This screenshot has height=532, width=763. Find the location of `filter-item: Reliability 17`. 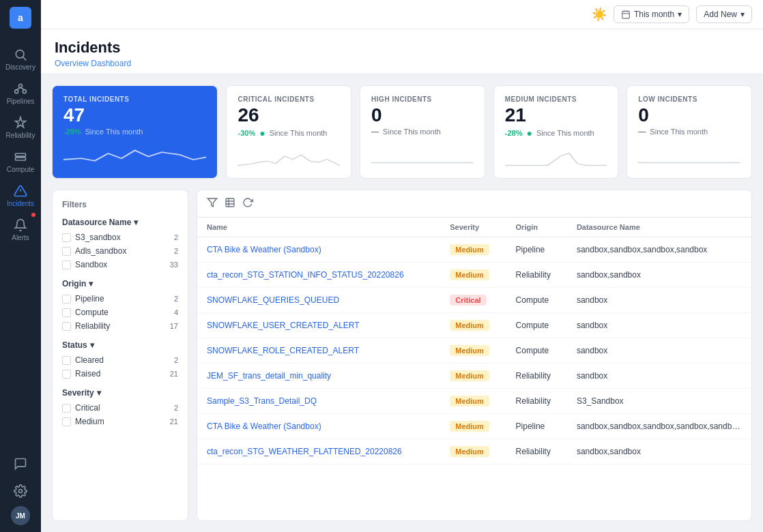

filter-item: Reliability 17 is located at coordinates (120, 326).